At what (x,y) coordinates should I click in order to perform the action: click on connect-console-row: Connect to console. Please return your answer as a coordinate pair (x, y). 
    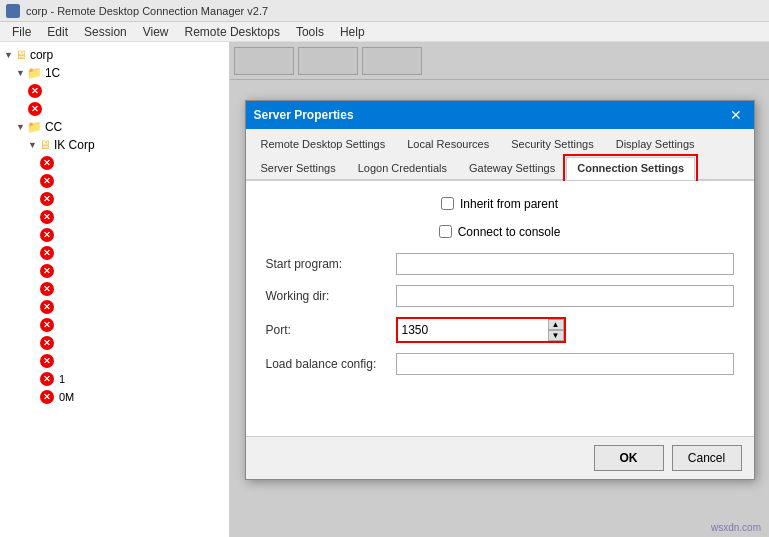
    Looking at the image, I should click on (500, 232).